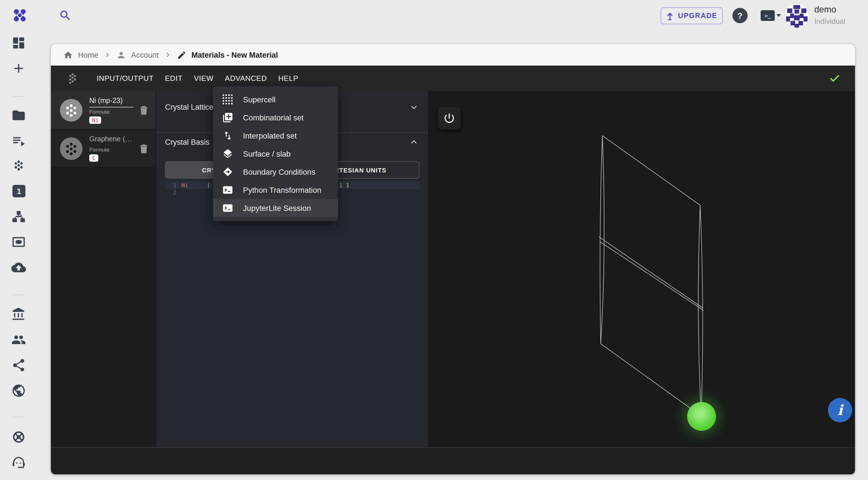  What do you see at coordinates (189, 107) in the screenshot?
I see `section-title: Crystal Lattice` at bounding box center [189, 107].